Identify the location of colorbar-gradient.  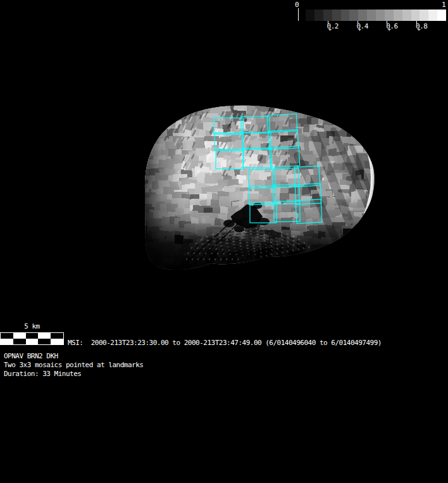
(376, 15).